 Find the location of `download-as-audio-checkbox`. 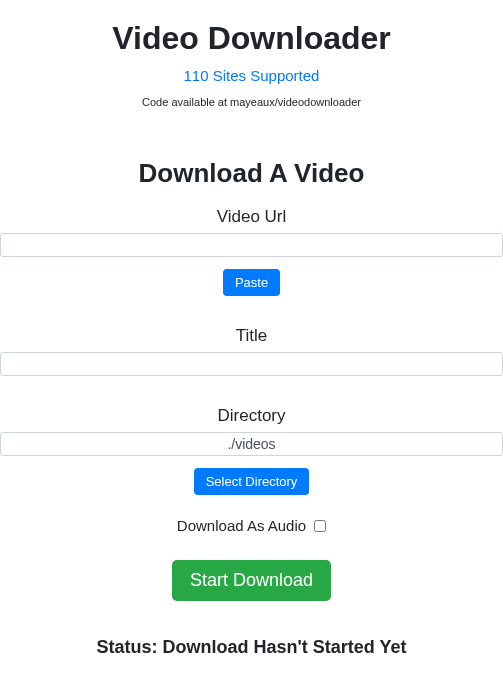

download-as-audio-checkbox is located at coordinates (320, 526).